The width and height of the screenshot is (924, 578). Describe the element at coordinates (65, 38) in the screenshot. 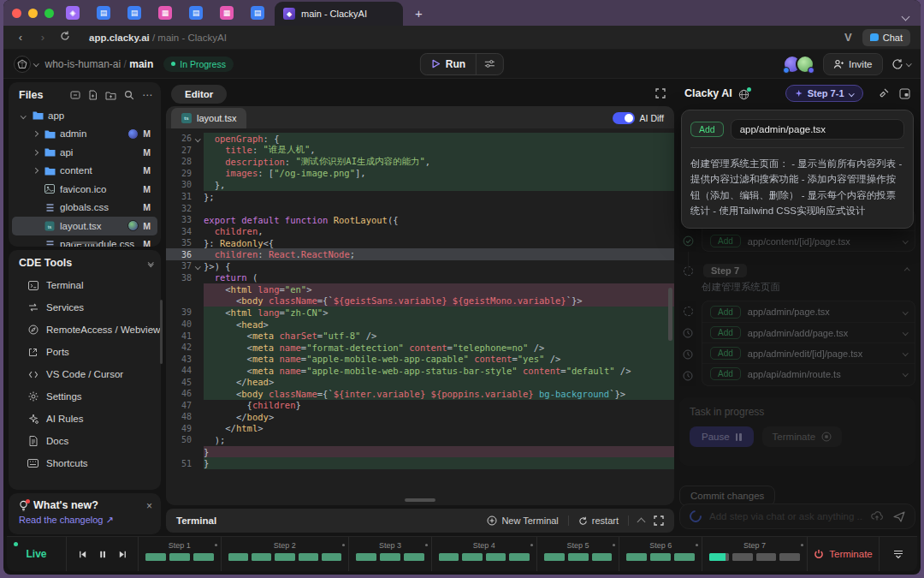

I see `reload-icon` at that location.